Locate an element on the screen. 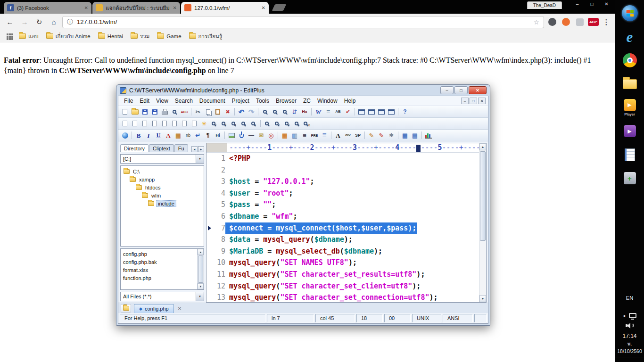 Image resolution: width=644 pixels, height=362 pixels. drive-selector: [C:] ▼ is located at coordinates (162, 159).